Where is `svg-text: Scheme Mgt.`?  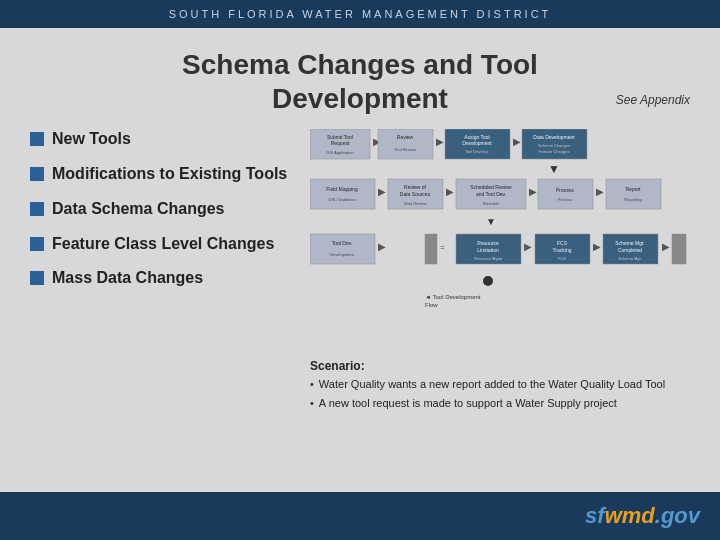 svg-text: Scheme Mgt. is located at coordinates (630, 243).